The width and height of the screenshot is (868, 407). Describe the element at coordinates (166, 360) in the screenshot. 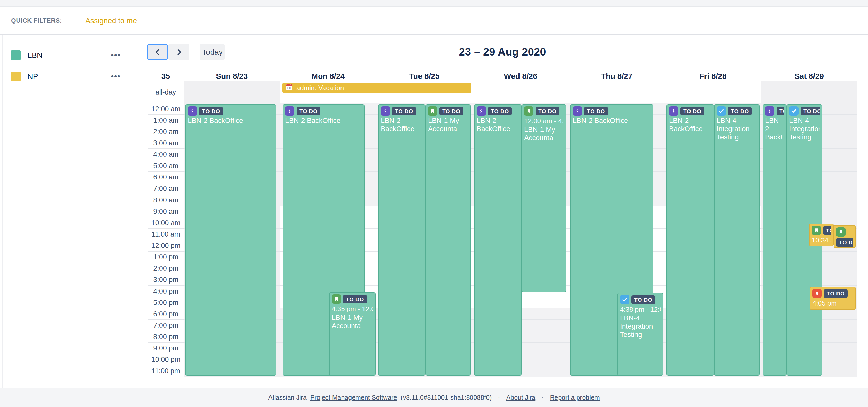

I see `time-label: 10:00 pm` at that location.